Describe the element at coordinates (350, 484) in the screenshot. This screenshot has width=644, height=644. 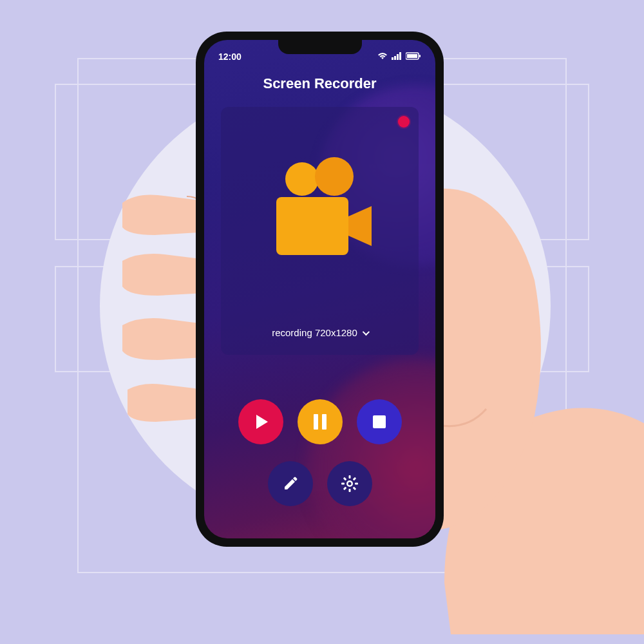
I see `gear-icon` at that location.